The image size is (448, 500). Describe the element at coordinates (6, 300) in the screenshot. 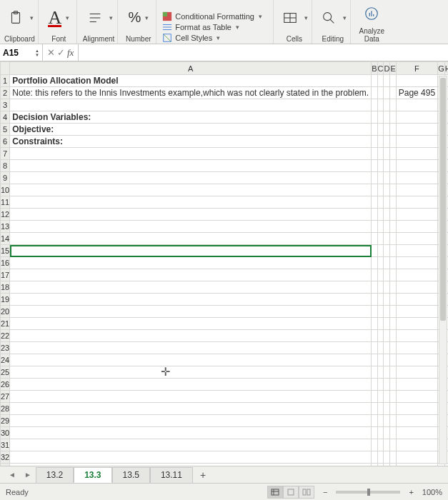

I see `row-header: 19` at that location.